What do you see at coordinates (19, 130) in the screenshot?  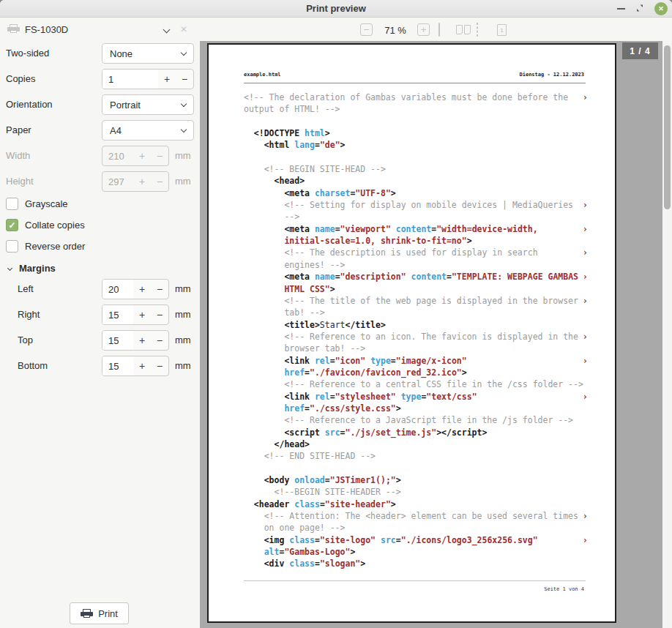 I see `paper-label: Paper` at bounding box center [19, 130].